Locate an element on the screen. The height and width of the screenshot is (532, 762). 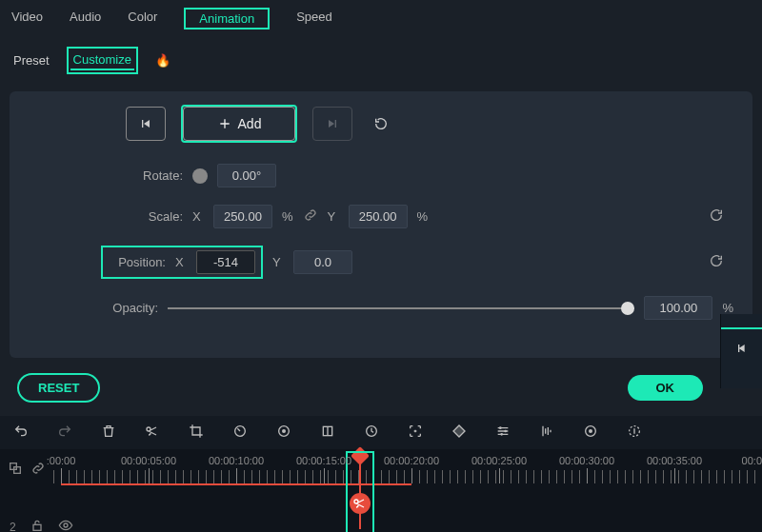
scale-y-value: 250.00 is located at coordinates (378, 217).